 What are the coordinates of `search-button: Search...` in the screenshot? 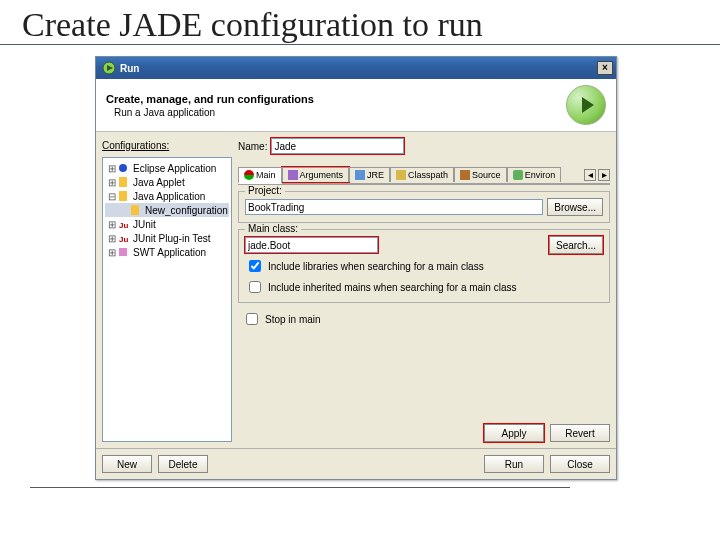 It's located at (576, 245).